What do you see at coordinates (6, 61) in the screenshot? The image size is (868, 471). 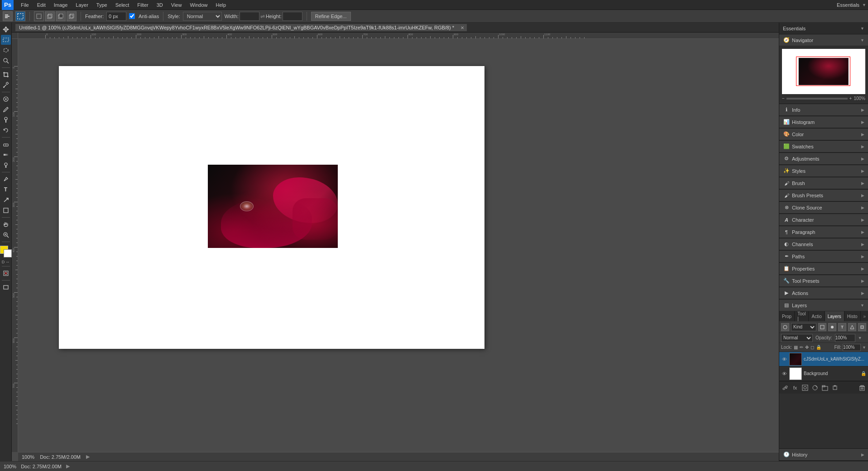 I see `quick-select-tool` at bounding box center [6, 61].